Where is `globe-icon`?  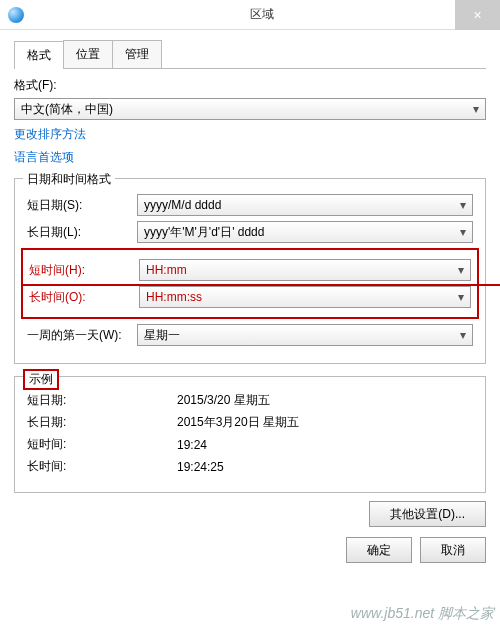 globe-icon is located at coordinates (16, 15).